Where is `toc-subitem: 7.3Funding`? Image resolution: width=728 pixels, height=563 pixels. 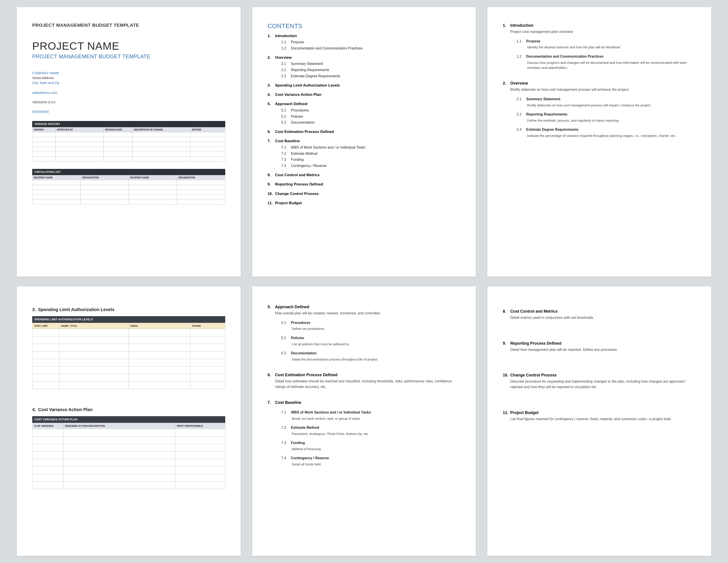 toc-subitem: 7.3Funding is located at coordinates (371, 160).